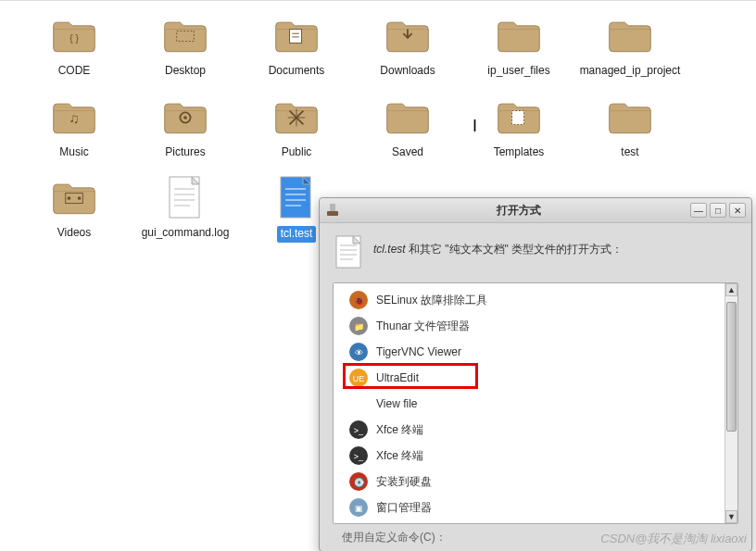  What do you see at coordinates (732, 517) in the screenshot?
I see `scroll-down-arrow: ▼` at bounding box center [732, 517].